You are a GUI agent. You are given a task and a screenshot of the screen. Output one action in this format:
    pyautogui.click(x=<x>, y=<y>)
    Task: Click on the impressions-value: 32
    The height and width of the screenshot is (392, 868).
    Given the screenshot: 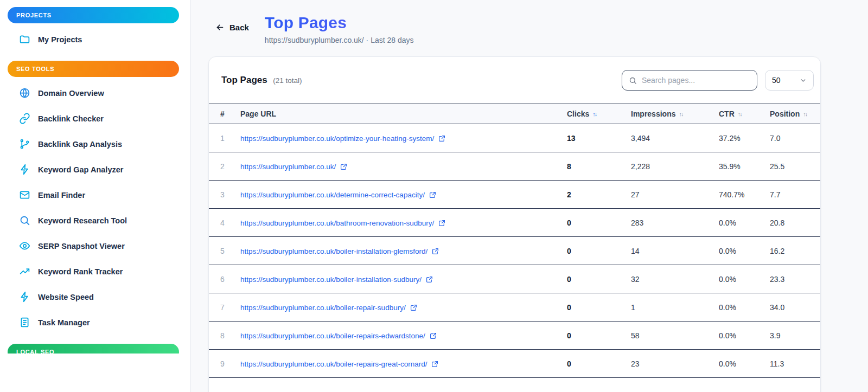 What is the action you would take?
    pyautogui.click(x=675, y=279)
    